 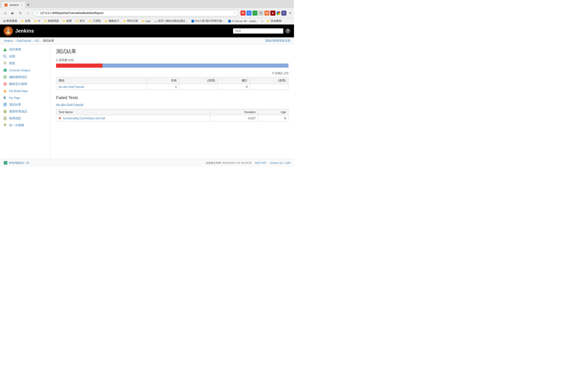 I want to click on jenkins-help-button: ?, so click(x=288, y=31).